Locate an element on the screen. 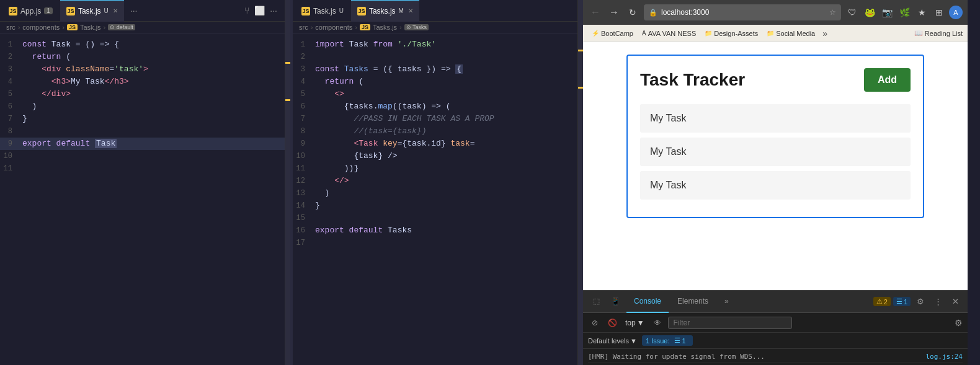 This screenshot has width=980, height=365. bookmark-star-icon: ☆ is located at coordinates (832, 12).